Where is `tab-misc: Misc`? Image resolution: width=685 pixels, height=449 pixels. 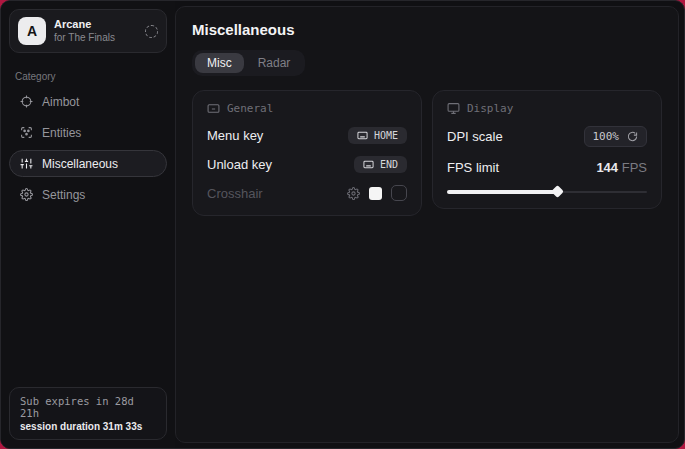
tab-misc: Misc is located at coordinates (220, 63).